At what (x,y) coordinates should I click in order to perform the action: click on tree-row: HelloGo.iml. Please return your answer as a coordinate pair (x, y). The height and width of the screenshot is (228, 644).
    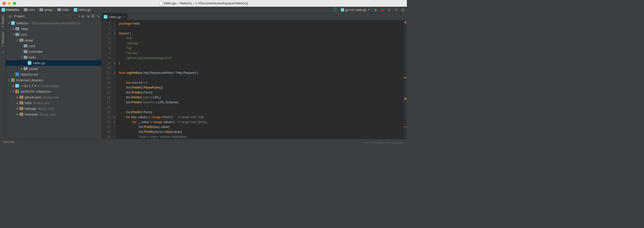
    Looking at the image, I should click on (53, 74).